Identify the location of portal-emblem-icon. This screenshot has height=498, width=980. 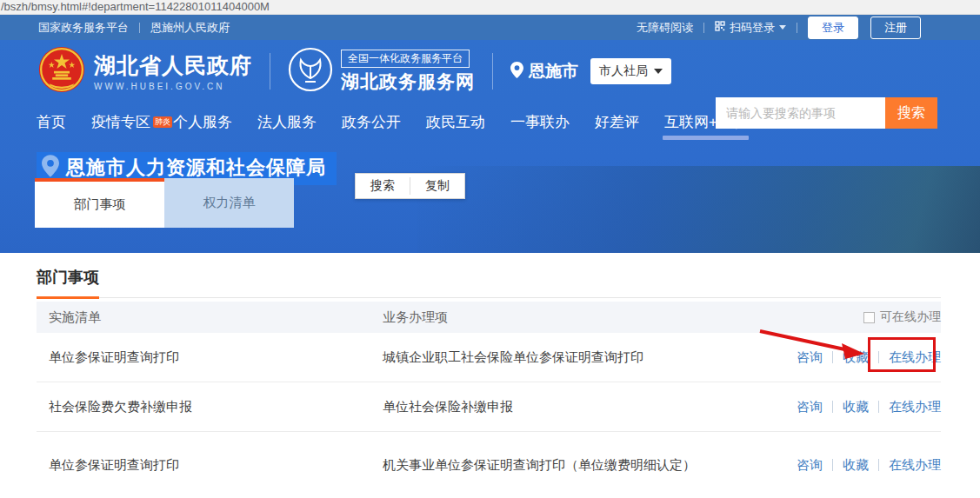
(310, 71).